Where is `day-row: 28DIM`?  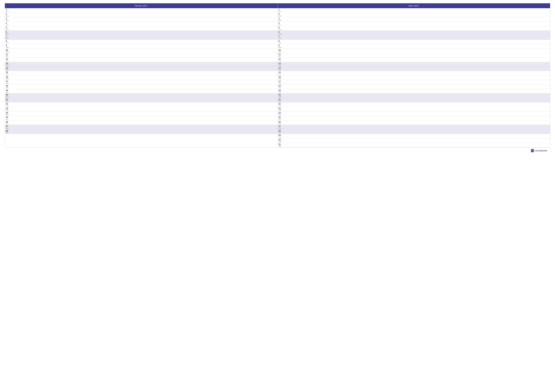
day-row: 28DIM is located at coordinates (141, 132).